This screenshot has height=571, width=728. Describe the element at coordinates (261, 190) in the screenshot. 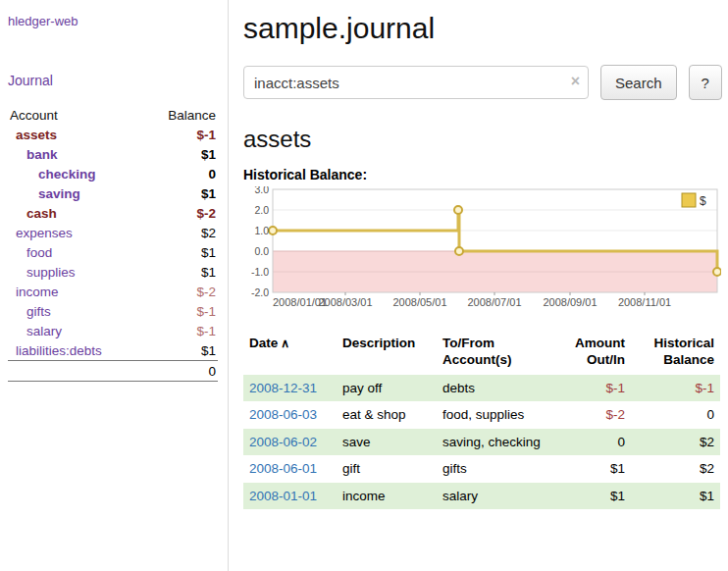

I see `y-tick-label: 3.0` at that location.